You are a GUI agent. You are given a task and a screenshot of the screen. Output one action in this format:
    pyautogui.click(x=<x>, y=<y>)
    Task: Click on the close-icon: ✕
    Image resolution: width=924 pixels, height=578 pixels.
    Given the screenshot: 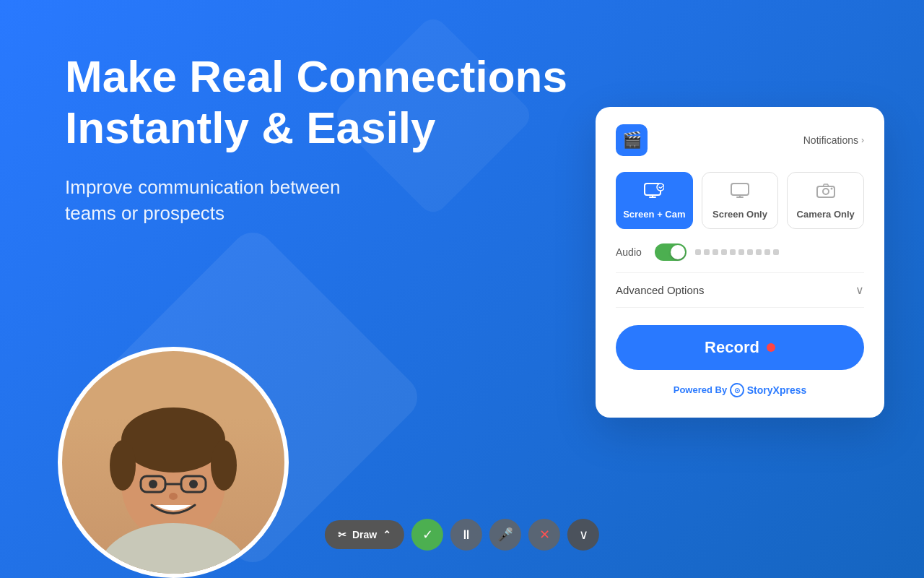 What is the action you would take?
    pyautogui.click(x=544, y=535)
    